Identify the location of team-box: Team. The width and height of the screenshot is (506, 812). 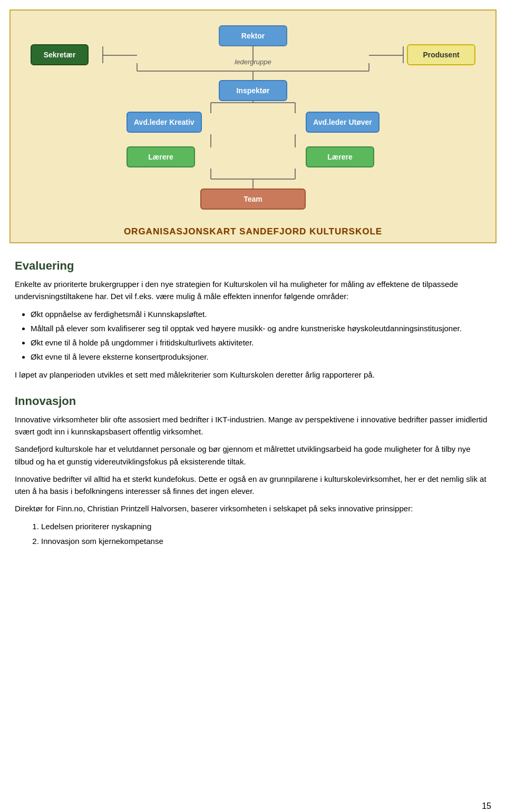
(253, 199).